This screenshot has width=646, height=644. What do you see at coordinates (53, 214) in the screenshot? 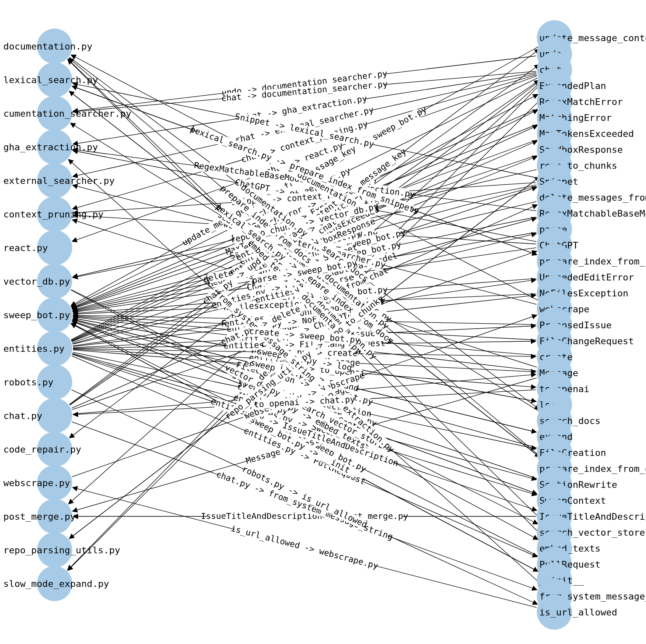
I see `graph-node: context_pruning.py` at bounding box center [53, 214].